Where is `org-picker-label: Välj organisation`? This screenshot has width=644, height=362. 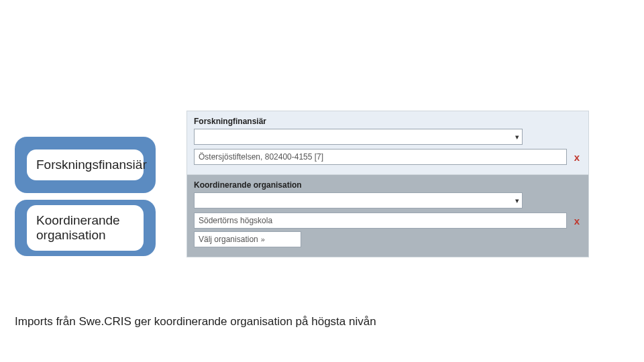 org-picker-label: Välj organisation is located at coordinates (228, 239).